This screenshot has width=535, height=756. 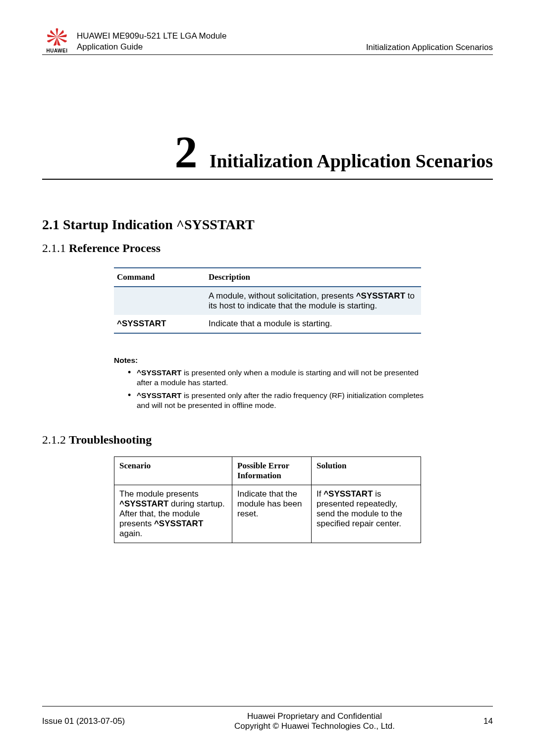 I want to click on chapter-title: Initialization Application Scenarios, so click(x=351, y=161).